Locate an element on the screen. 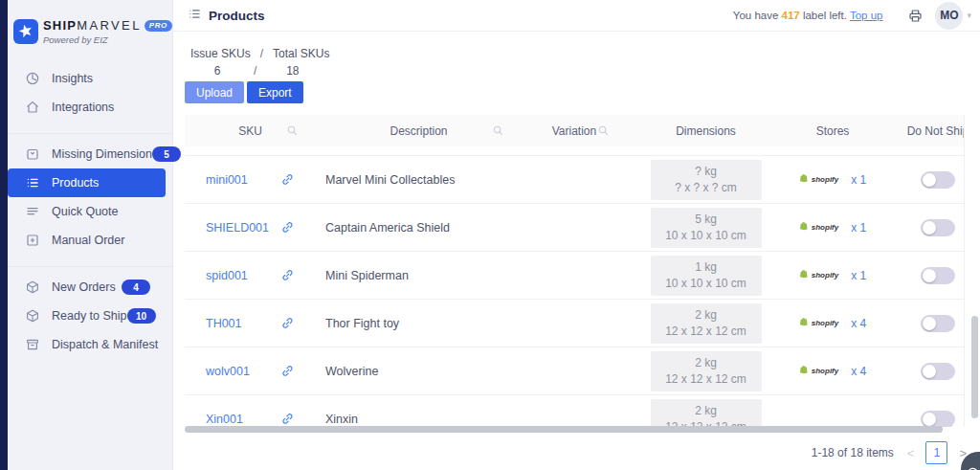  clock-pie-icon is located at coordinates (33, 78).